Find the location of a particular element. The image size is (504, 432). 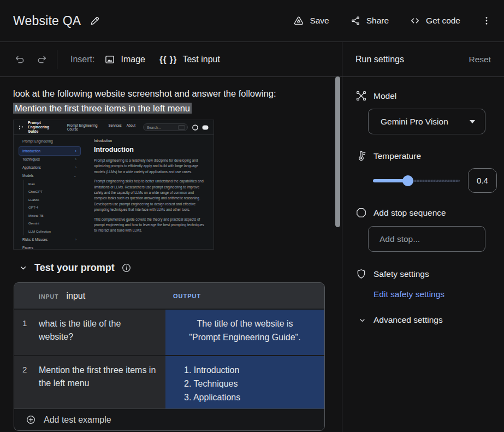

mini-site-logo-icon is located at coordinates (21, 128).